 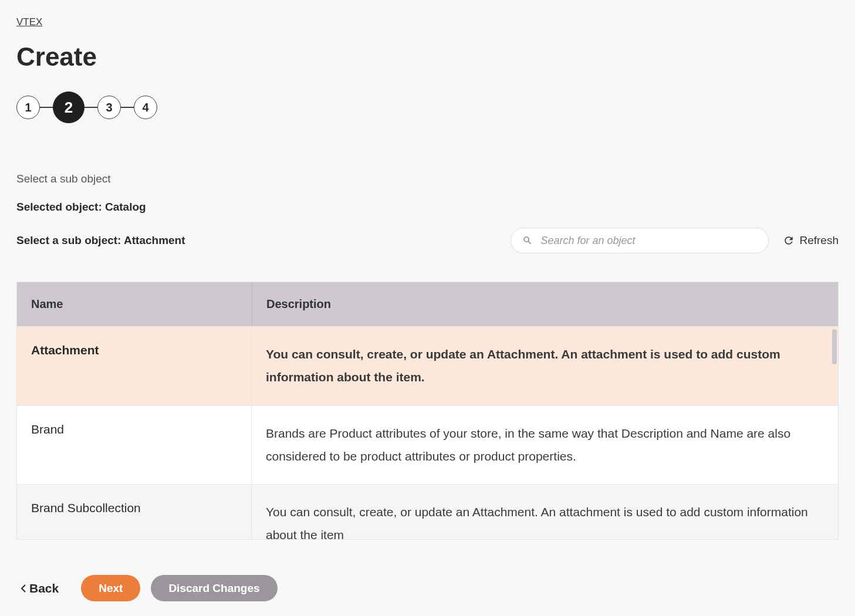 I want to click on back-label: Back, so click(x=44, y=588).